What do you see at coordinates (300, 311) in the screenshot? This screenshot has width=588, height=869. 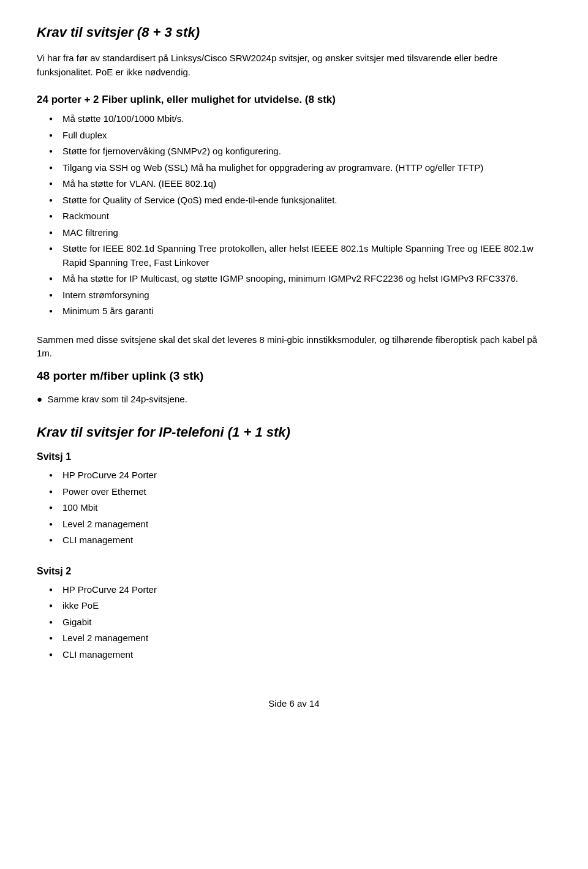 I see `list-item: Minimum 5 års garanti` at bounding box center [300, 311].